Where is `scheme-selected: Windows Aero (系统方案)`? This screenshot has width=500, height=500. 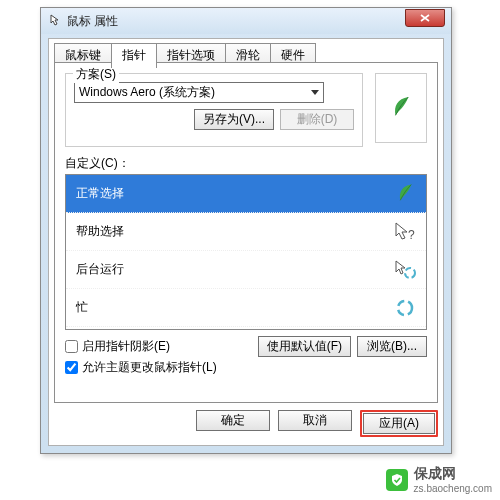
scheme-selected: Windows Aero (系统方案) is located at coordinates (147, 92).